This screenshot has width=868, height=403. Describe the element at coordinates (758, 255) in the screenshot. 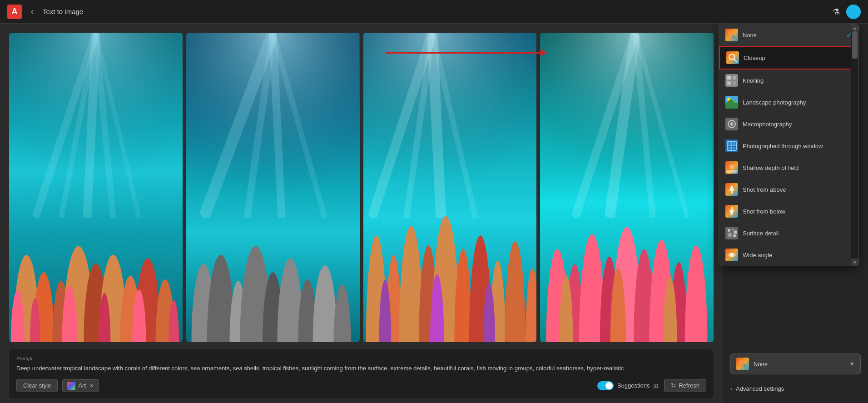

I see `wide-label: Wide angle` at that location.